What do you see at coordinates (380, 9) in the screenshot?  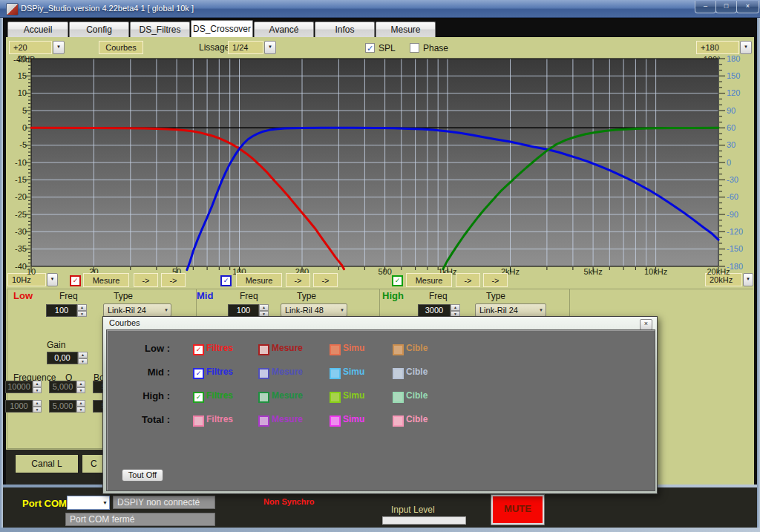 I see `title-bar: DSPiy_Studio version 4.22beta4 1 [ globa…` at bounding box center [380, 9].